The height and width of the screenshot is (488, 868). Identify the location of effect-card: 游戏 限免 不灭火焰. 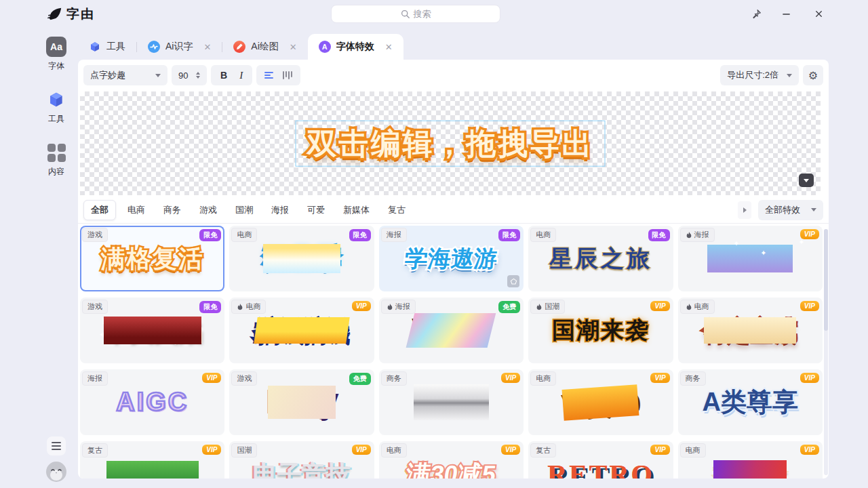
(152, 331).